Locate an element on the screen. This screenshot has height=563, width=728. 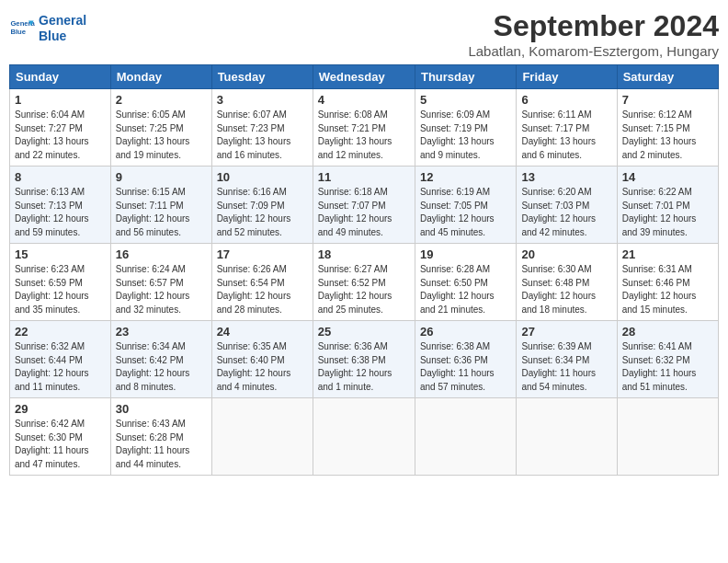
calendar-cell: 3Sunrise: 6:07 AM Sunset: 7:23 PM Daylig… is located at coordinates (262, 128).